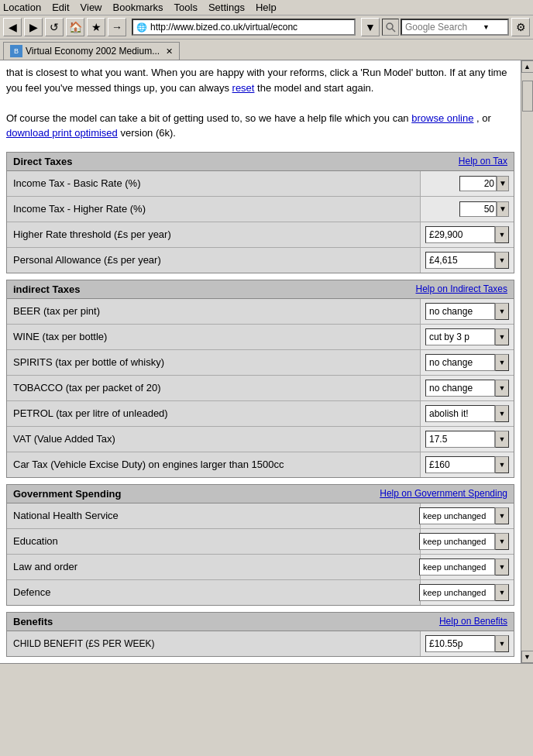 Image resolution: width=533 pixels, height=756 pixels. I want to click on reload-button: ↺, so click(54, 27).